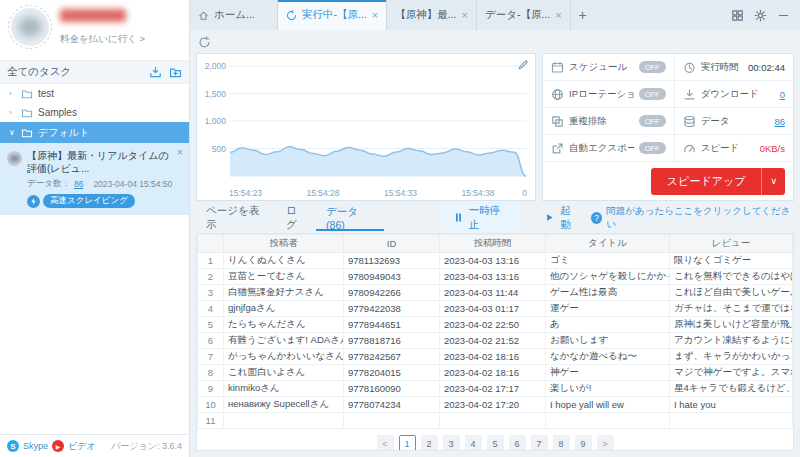 Image resolution: width=800 pixels, height=457 pixels. Describe the element at coordinates (518, 443) in the screenshot. I see `page-button-6: 6` at that location.